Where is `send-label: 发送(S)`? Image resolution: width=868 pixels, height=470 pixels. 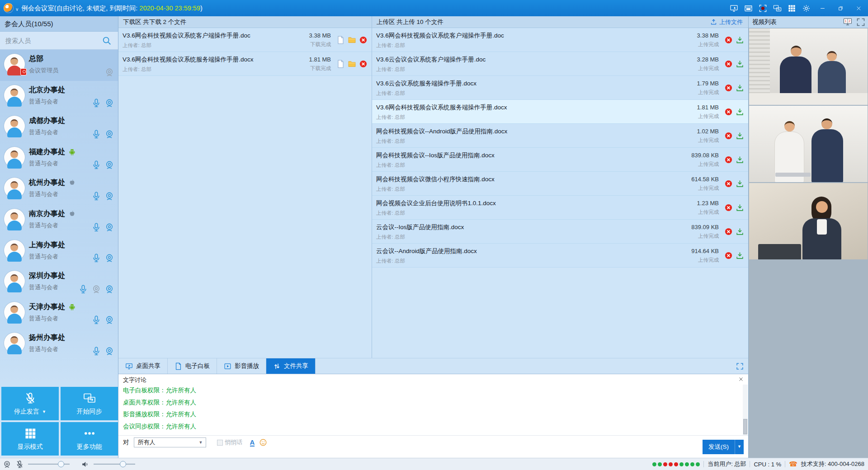 send-label: 发送(S) is located at coordinates (719, 447).